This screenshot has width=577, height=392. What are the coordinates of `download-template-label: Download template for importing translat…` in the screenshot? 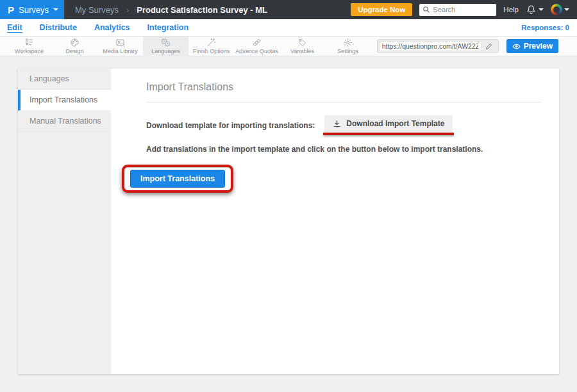 It's located at (231, 126).